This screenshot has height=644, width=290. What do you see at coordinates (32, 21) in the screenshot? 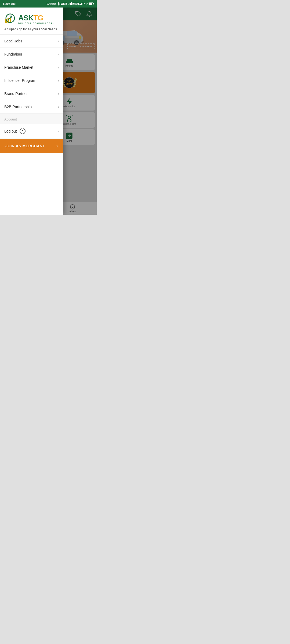
I see `drawer-header: ASKTG BUY·SELL·SEARCH·LOCAL A Super App …` at bounding box center [32, 21].